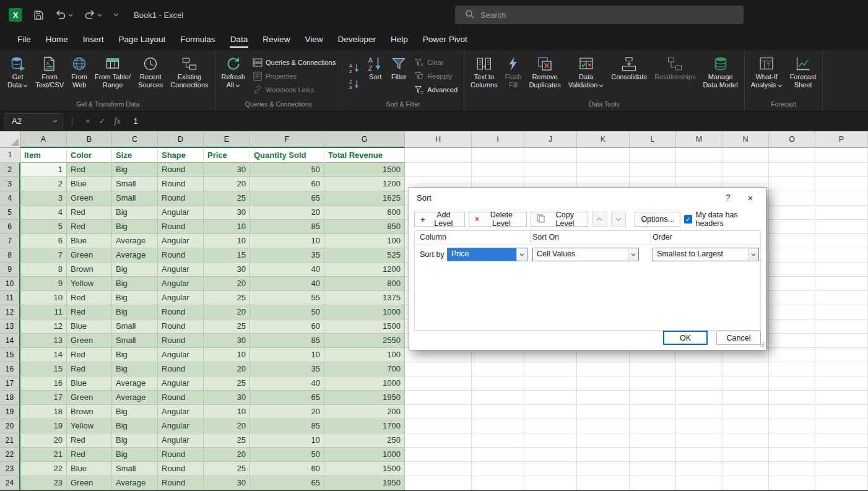  I want to click on cell: 525, so click(365, 255).